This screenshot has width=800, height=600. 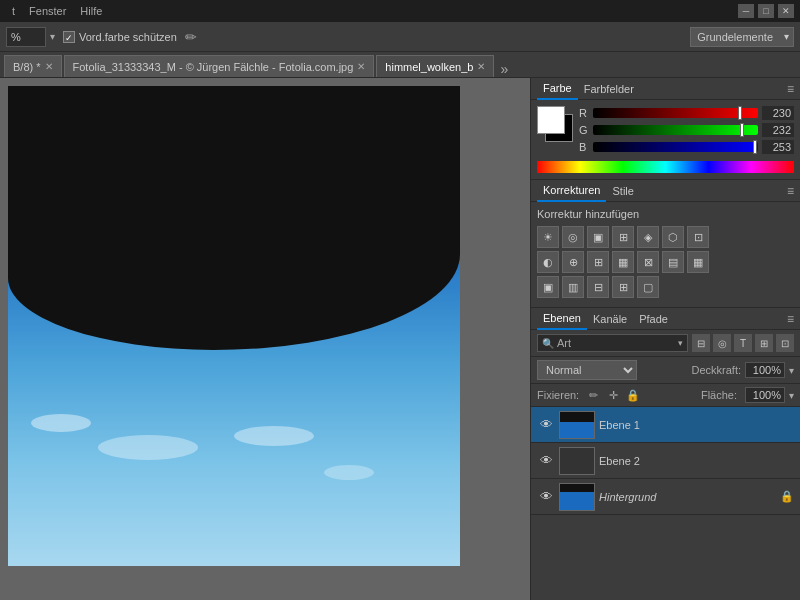 What do you see at coordinates (673, 237) in the screenshot?
I see `korr-icon-hsl: ⬡` at bounding box center [673, 237].